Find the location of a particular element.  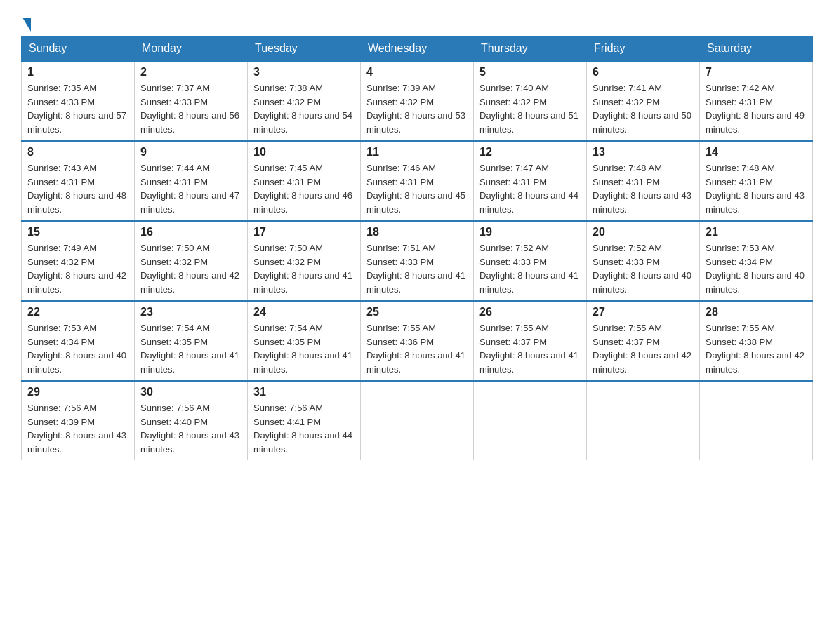

calendar-day-cell: 19 Sunrise: 7:52 AM Sunset: 4:33 PM Dayl… is located at coordinates (531, 261).